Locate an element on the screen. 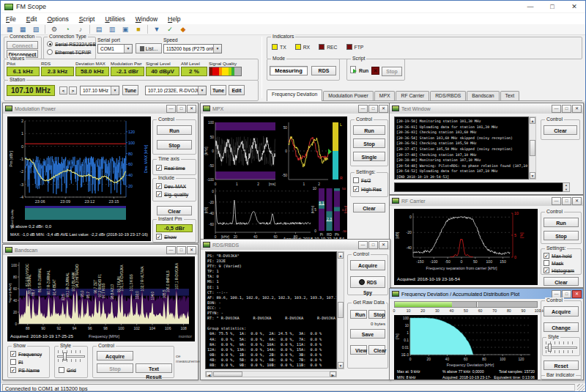 Image resolution: width=586 pixels, height=392 pixels. menu-file: File is located at coordinates (11, 19).